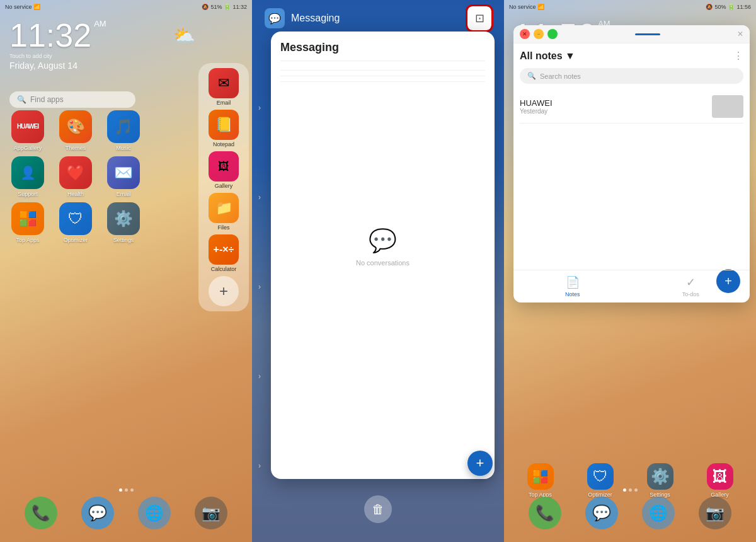 The width and height of the screenshot is (756, 542). What do you see at coordinates (658, 513) in the screenshot?
I see `right-nav-browser: 🌐` at bounding box center [658, 513].